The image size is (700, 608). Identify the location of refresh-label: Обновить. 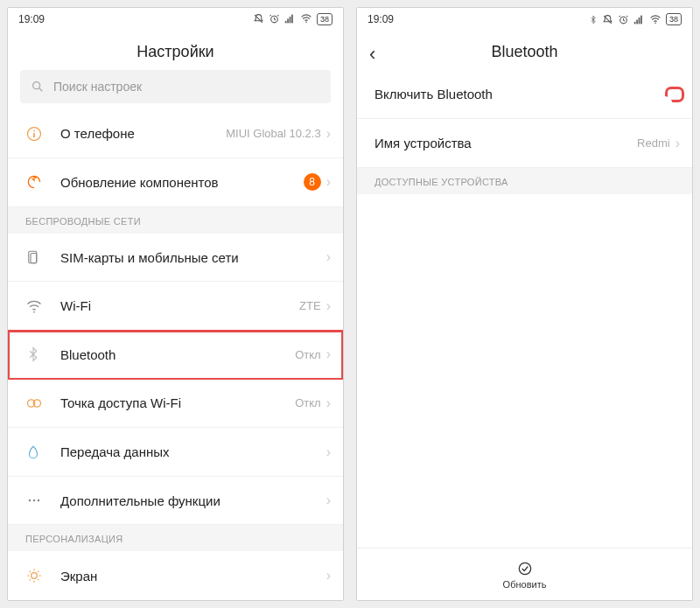
(525, 584).